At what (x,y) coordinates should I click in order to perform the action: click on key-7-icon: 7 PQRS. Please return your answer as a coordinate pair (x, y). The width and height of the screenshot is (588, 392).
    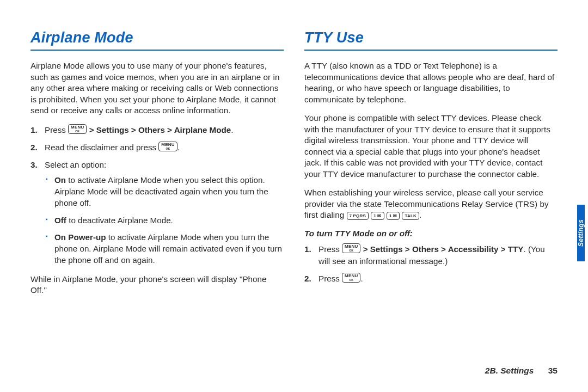
    Looking at the image, I should click on (358, 216).